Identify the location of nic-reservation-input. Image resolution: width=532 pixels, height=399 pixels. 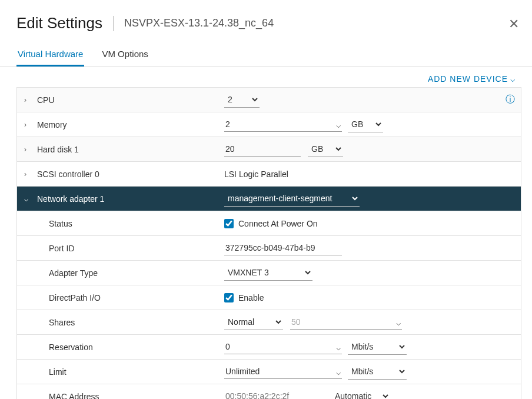
(283, 347).